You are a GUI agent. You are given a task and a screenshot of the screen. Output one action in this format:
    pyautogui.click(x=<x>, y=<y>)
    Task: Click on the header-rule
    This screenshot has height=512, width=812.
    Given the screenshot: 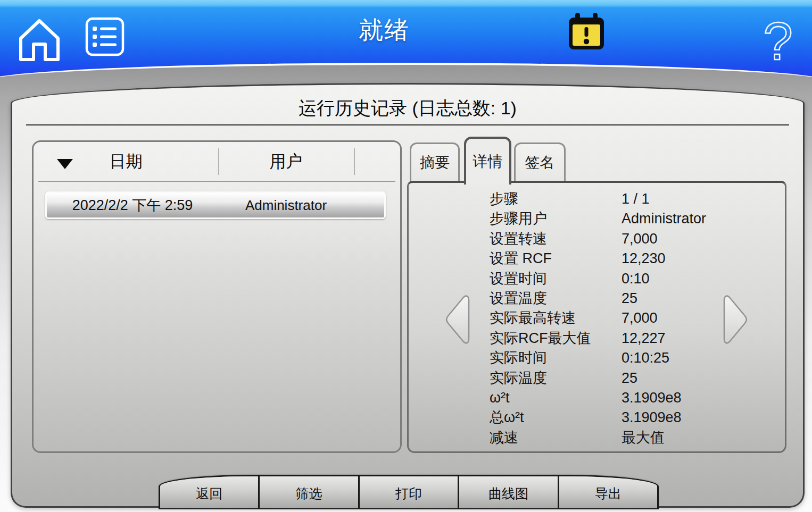 What is the action you would take?
    pyautogui.click(x=217, y=181)
    